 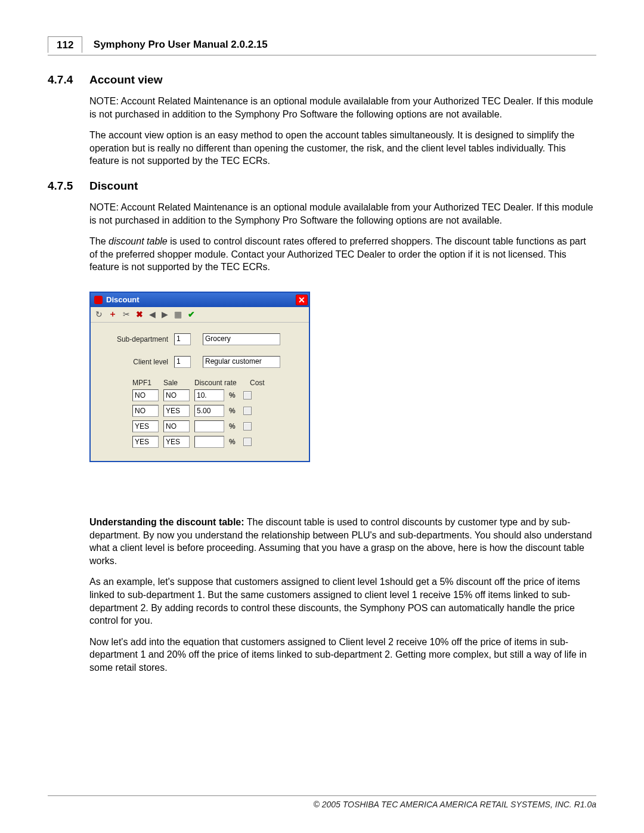 What do you see at coordinates (209, 411) in the screenshot?
I see `rate-cell: 5.00` at bounding box center [209, 411].